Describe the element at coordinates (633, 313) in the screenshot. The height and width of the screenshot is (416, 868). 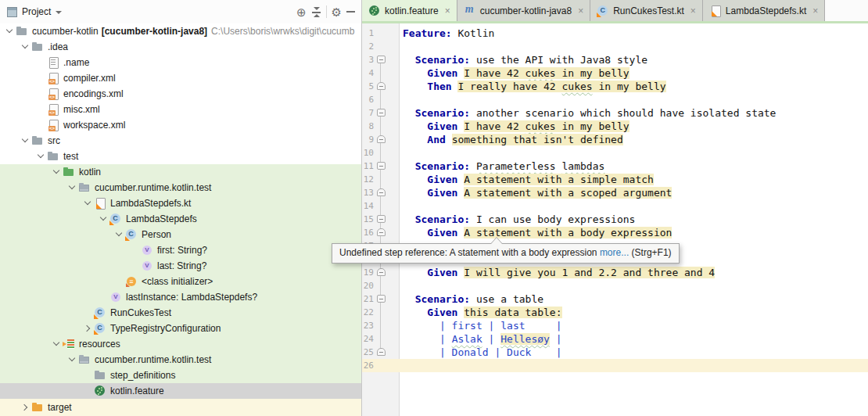
I see `code-text: Given this data table:` at that location.